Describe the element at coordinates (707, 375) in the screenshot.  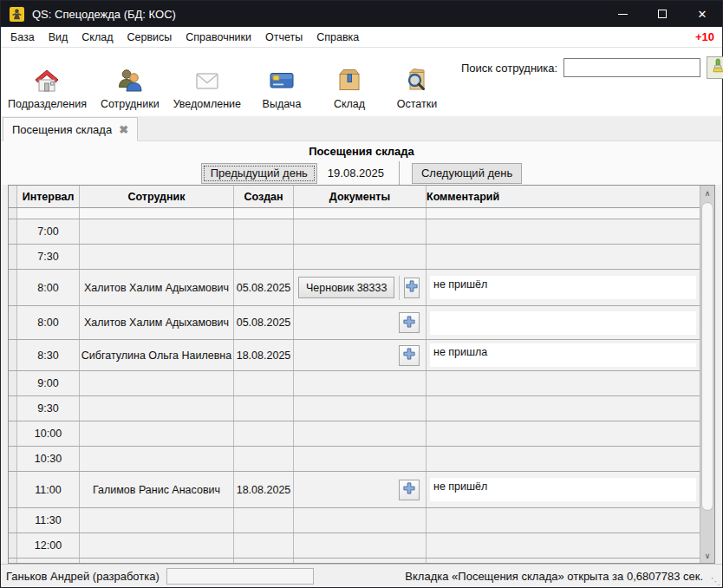
I see `scrollbar-track` at that location.